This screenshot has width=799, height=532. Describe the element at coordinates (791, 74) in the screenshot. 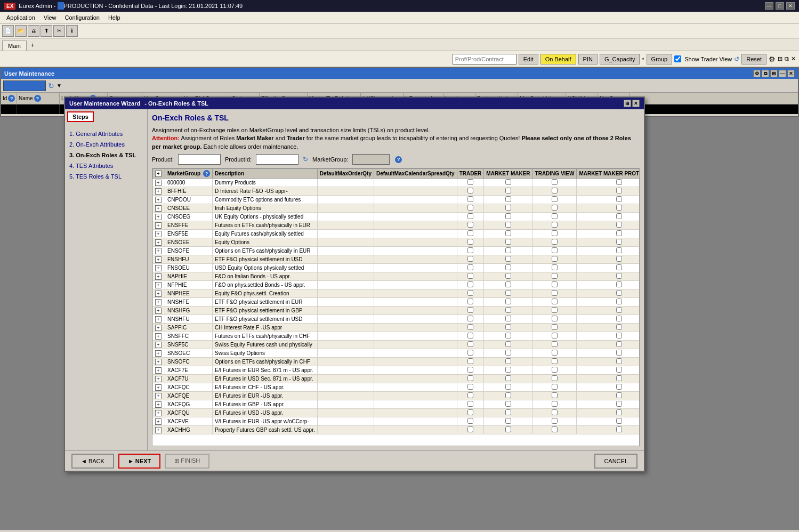

I see `panel-close-btn: ✕` at that location.